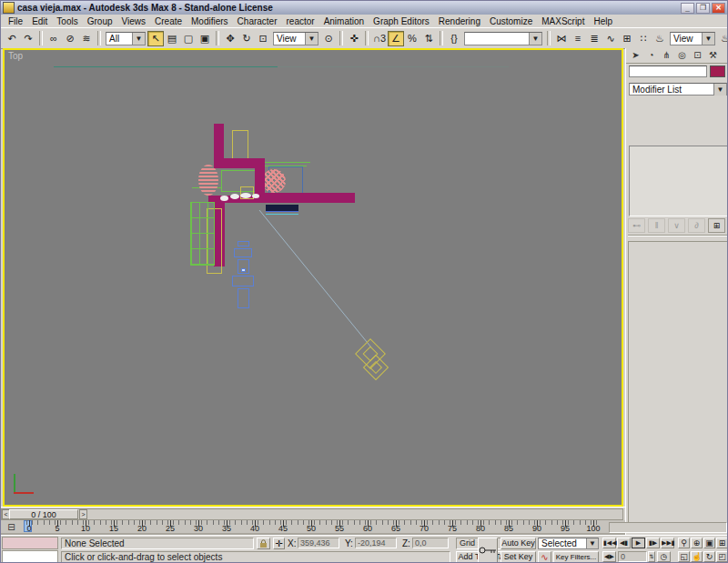  I want to click on select-and-rotate-icon: ↻, so click(247, 38).